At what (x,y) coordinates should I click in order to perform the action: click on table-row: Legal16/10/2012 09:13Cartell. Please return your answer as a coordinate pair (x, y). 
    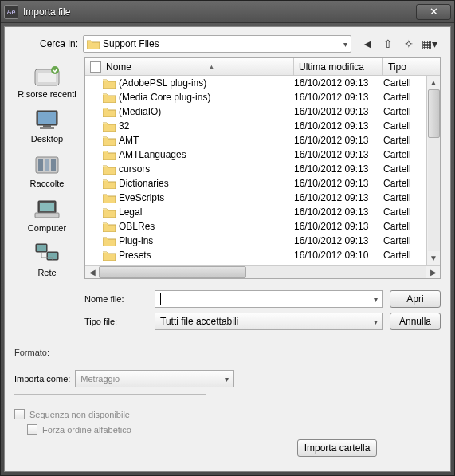
    Looking at the image, I should click on (263, 212).